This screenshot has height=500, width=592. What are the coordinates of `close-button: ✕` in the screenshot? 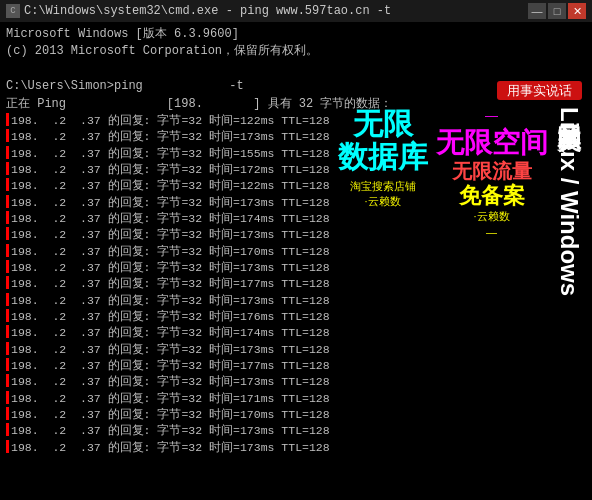 It's located at (577, 11).